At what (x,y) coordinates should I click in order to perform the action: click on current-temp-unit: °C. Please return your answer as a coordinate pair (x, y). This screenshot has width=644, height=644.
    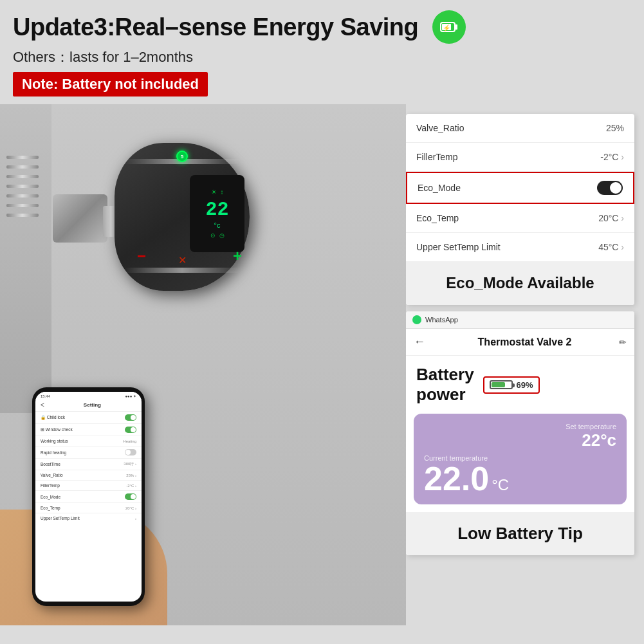
    Looking at the image, I should click on (501, 485).